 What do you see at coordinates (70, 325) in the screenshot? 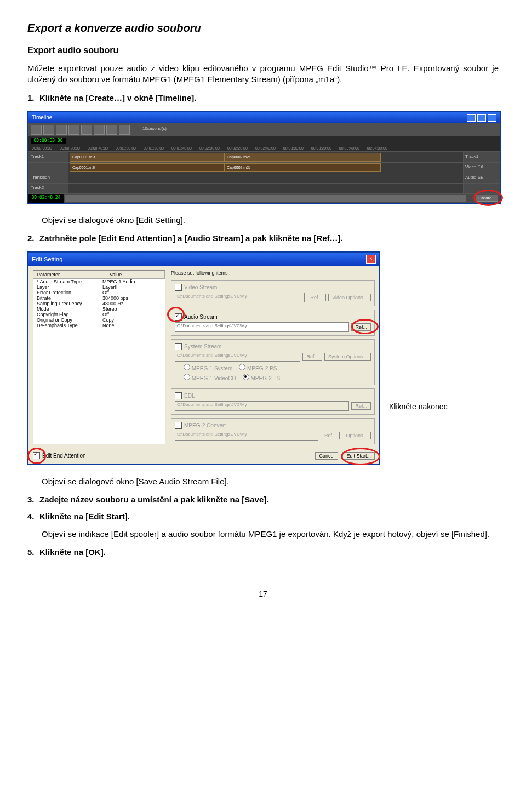
I see `param-name: De-emphasis Type` at bounding box center [70, 325].